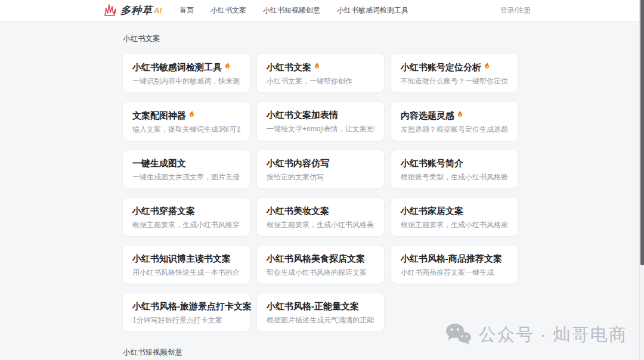 This screenshot has height=360, width=644. Describe the element at coordinates (186, 67) in the screenshot. I see `tool-card-title: 小红书敏感词检测工具` at that location.